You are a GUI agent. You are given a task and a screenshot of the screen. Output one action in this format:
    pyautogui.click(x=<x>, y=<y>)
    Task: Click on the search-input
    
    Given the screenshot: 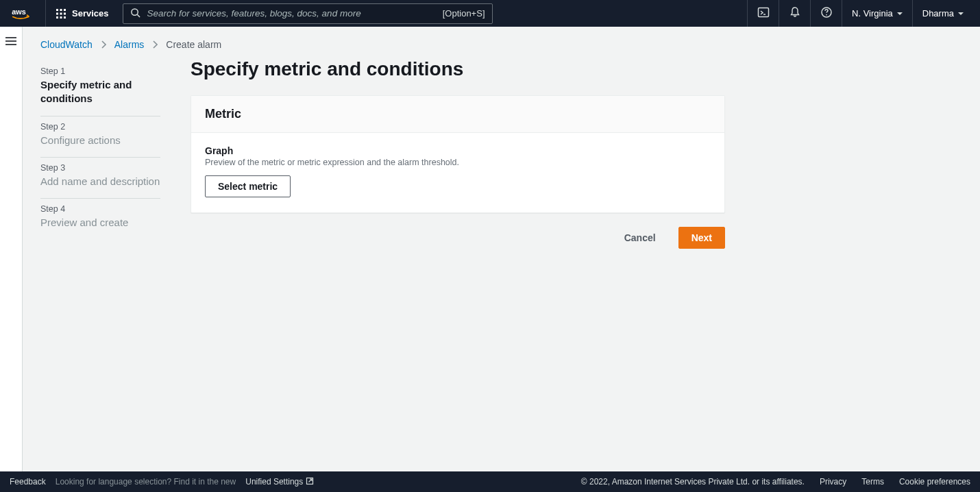 What is the action you would take?
    pyautogui.click(x=292, y=14)
    